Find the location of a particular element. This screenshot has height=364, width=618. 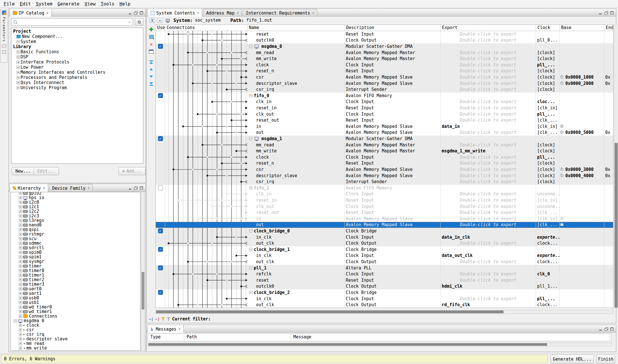

lock-icon is located at coordinates (562, 219).